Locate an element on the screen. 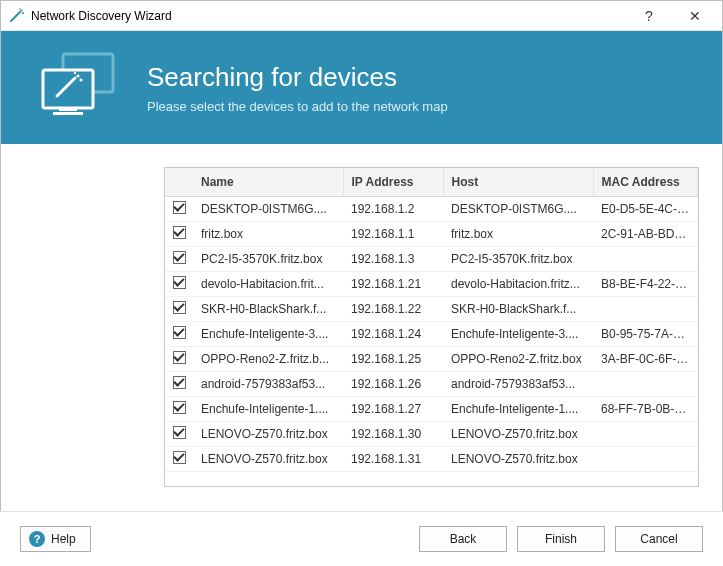 The image size is (723, 566). cell-host: Enchufe-Inteligente-1.... is located at coordinates (518, 408).